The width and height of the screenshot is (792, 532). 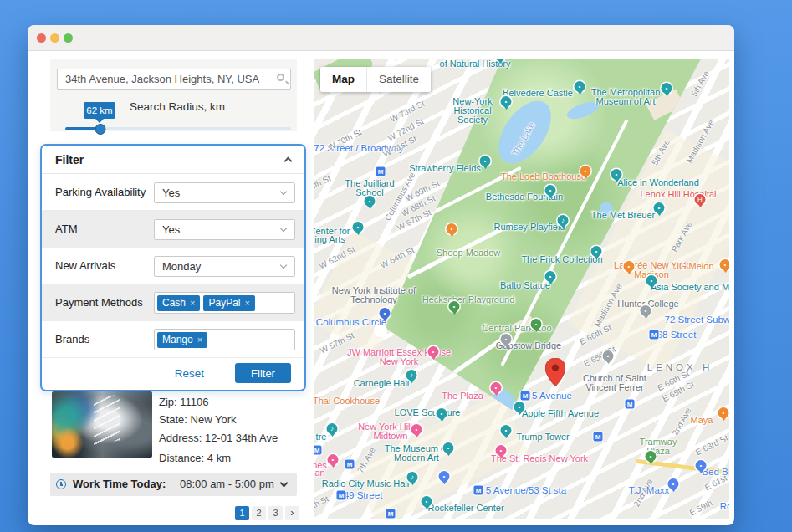 What do you see at coordinates (399, 79) in the screenshot?
I see `satellite-view-button: Satellite` at bounding box center [399, 79].